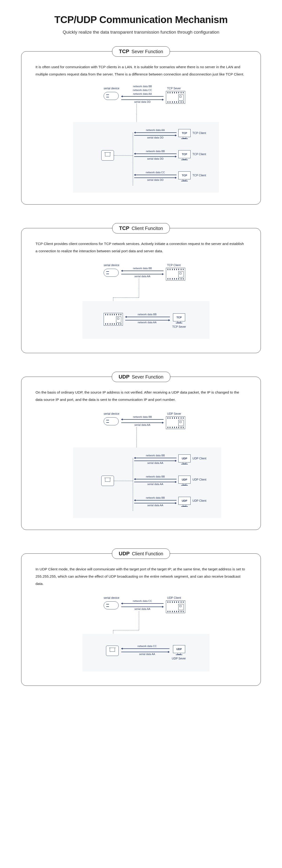 Image resolution: width=282 pixels, height=868 pixels. I want to click on section-desc: On the basis of ordinary UDP, the source…, so click(141, 396).